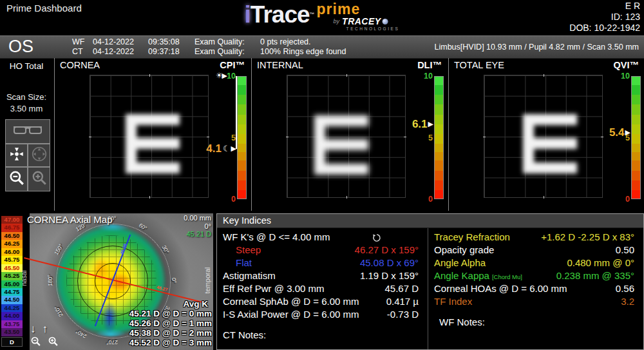 The height and width of the screenshot is (350, 644). What do you see at coordinates (232, 65) in the screenshot?
I see `index-name: CPI™` at bounding box center [232, 65].